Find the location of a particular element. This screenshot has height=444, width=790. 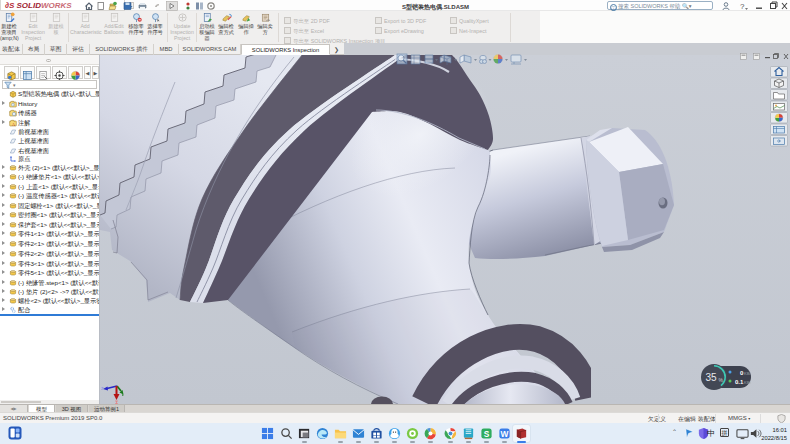

svg-text: W is located at coordinates (504, 434).